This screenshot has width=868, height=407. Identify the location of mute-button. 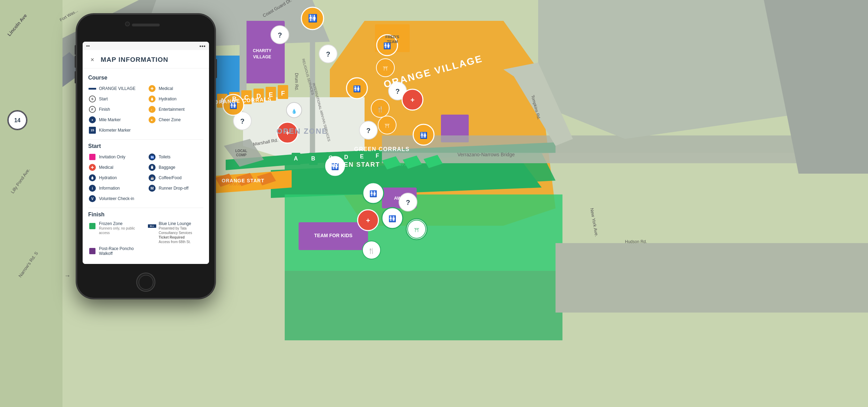
(75, 50).